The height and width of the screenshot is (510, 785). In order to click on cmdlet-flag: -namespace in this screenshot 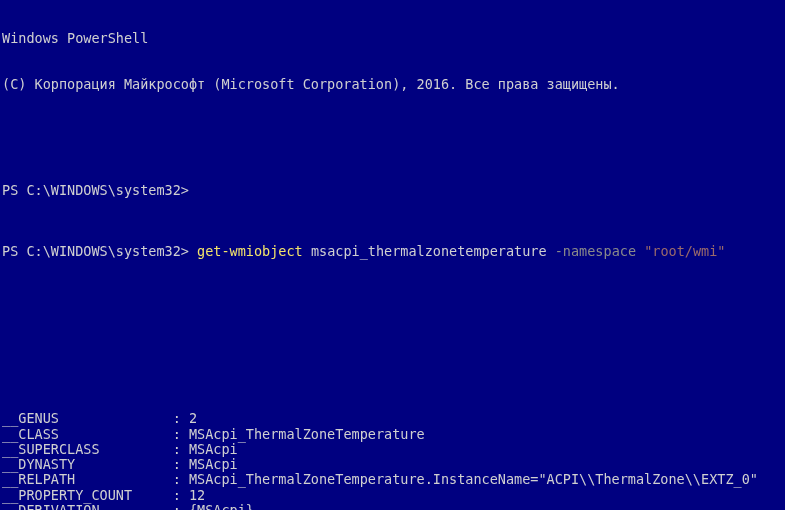, I will do `click(596, 251)`.